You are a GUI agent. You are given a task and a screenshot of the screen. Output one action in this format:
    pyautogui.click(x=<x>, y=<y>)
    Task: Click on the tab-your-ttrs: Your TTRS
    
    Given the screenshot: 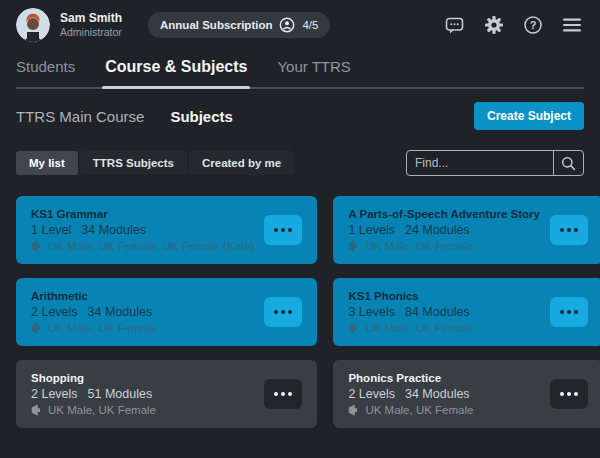 What is the action you would take?
    pyautogui.click(x=314, y=72)
    